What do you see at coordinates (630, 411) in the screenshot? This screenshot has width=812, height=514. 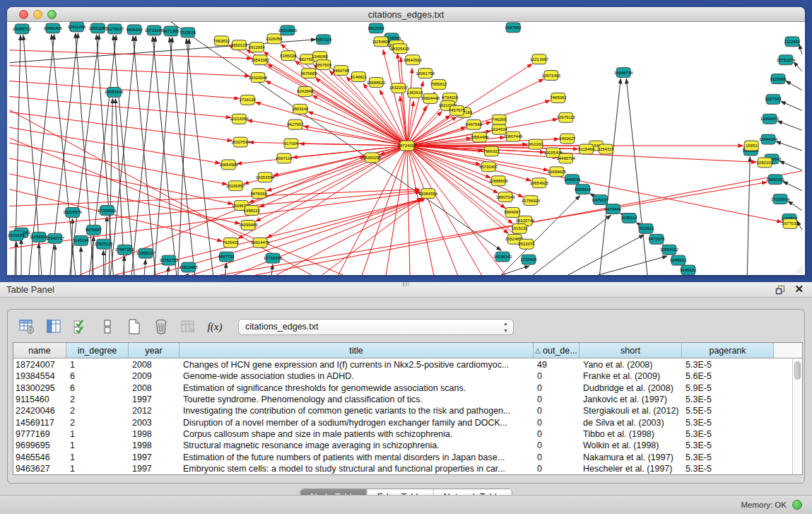 I see `cell-short: Stergiakouli et al. (2012)` at bounding box center [630, 411].